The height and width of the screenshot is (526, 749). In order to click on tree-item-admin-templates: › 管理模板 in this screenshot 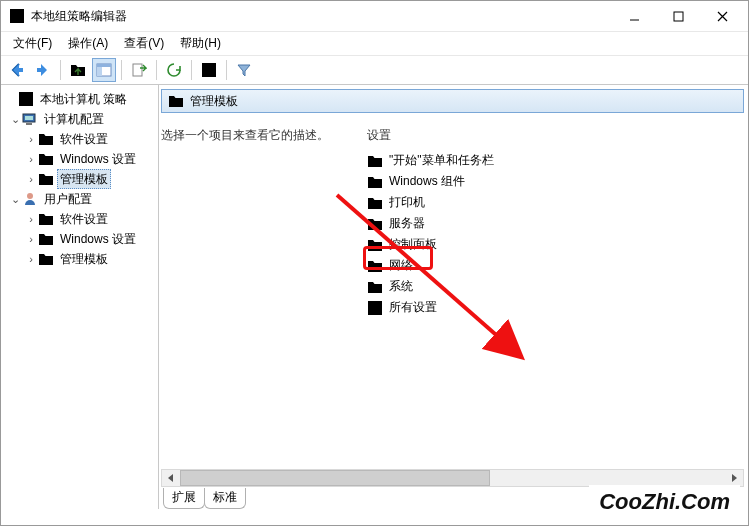, I will do `click(82, 179)`.